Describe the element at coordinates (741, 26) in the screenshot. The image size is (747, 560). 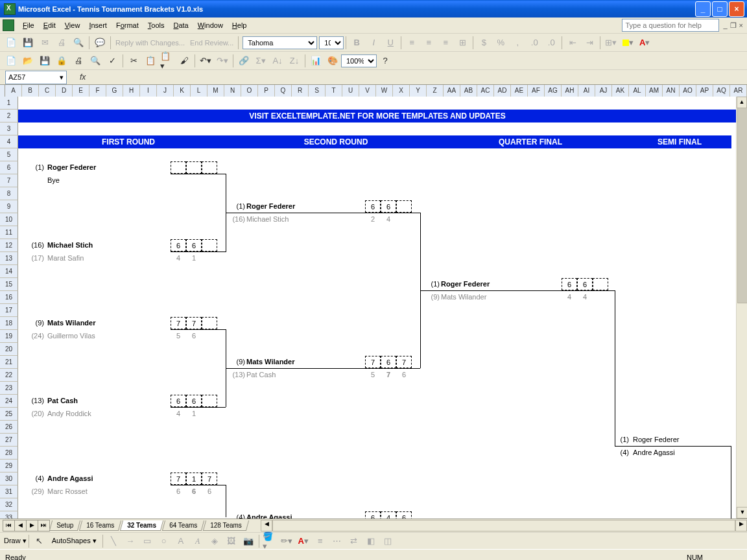
I see `doc-close-button: ×` at that location.